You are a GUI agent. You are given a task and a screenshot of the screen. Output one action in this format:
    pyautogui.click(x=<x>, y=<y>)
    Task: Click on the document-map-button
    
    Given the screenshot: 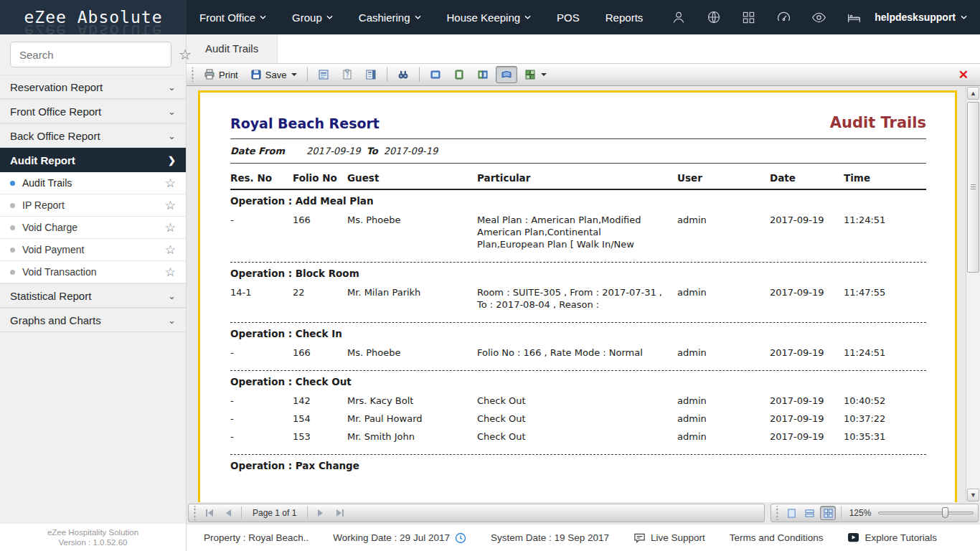 What is the action you would take?
    pyautogui.click(x=371, y=75)
    